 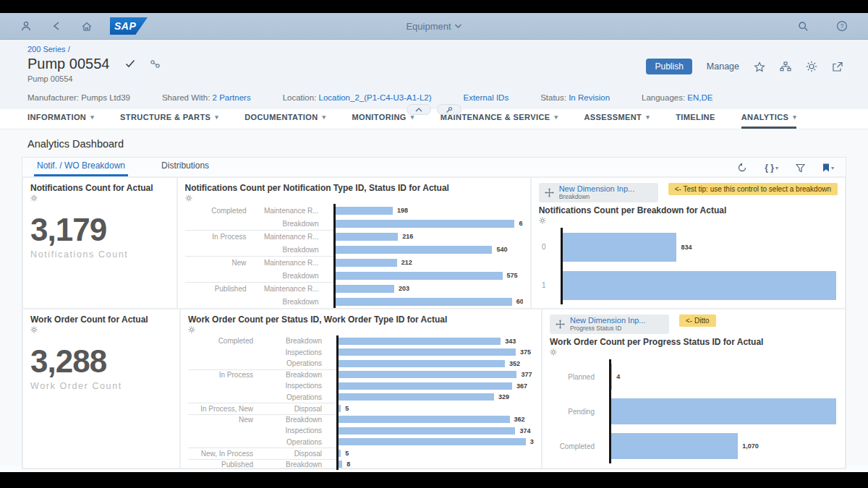 I want to click on anchor-tab-maintenance-service: MAINTENANCE & SERVICE▾, so click(x=499, y=121).